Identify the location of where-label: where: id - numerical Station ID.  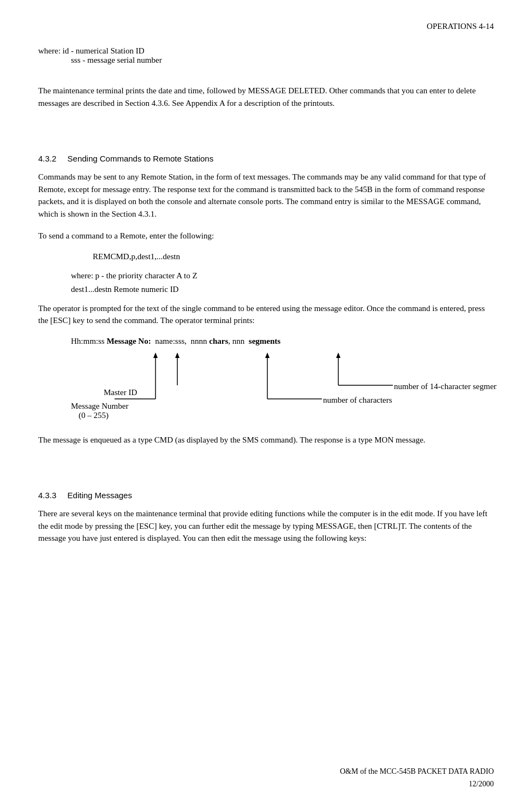
(266, 51).